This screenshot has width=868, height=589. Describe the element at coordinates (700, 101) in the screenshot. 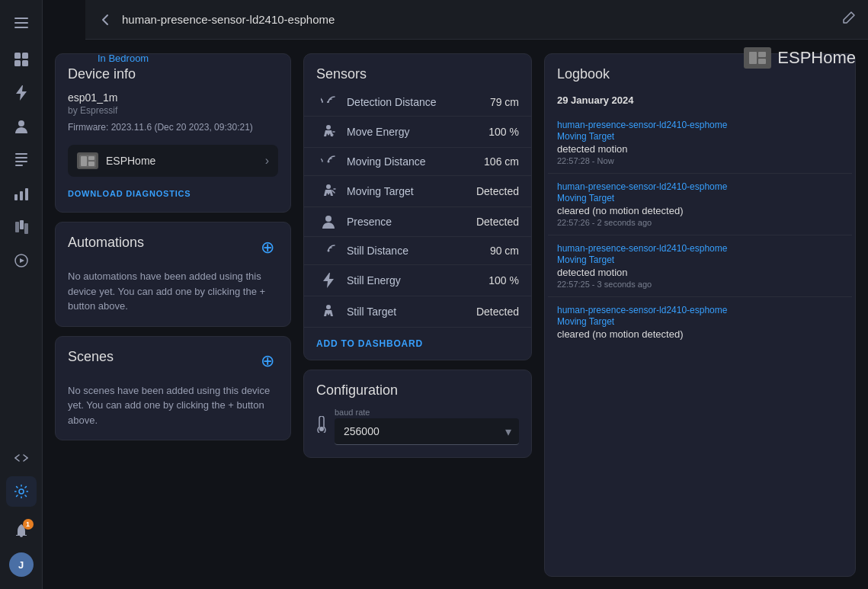

I see `logbook-date: 29 January 2024` at that location.